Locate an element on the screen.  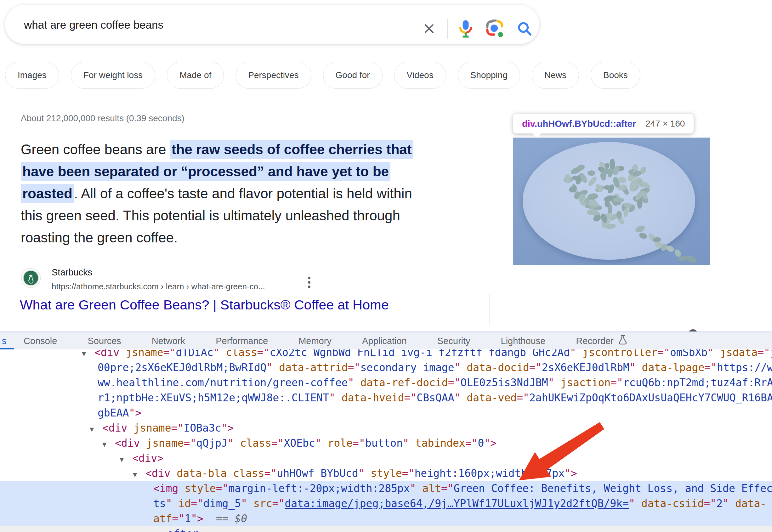
devtools-code-line: ts" id="dimg_5" src="data:image/jpeg;bas… is located at coordinates (386, 504).